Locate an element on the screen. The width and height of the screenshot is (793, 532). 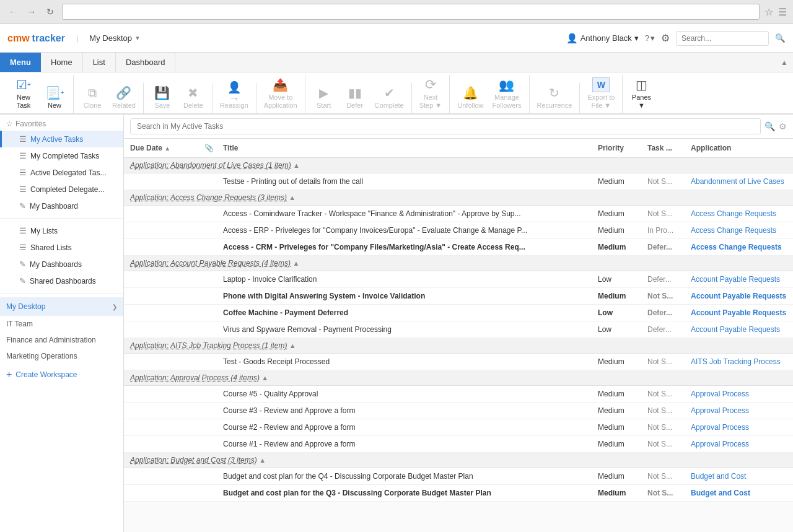
new-task-button: ☑+ NewTask is located at coordinates (24, 94).